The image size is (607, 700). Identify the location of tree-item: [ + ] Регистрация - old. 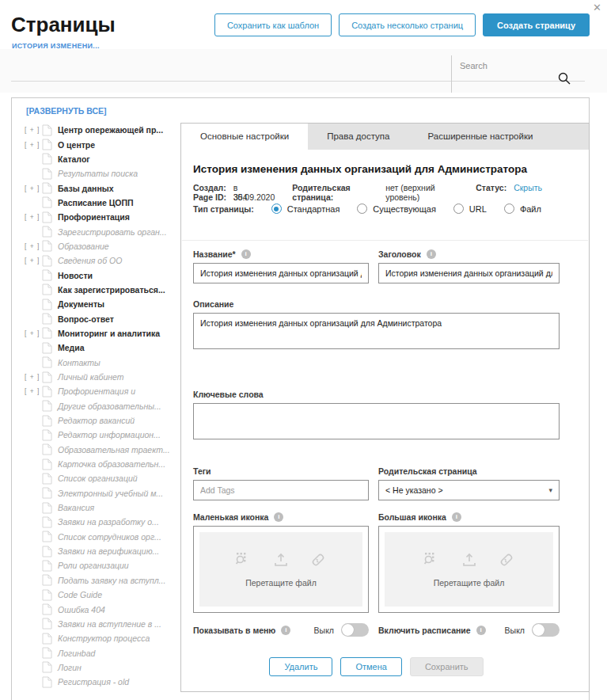
(104, 682).